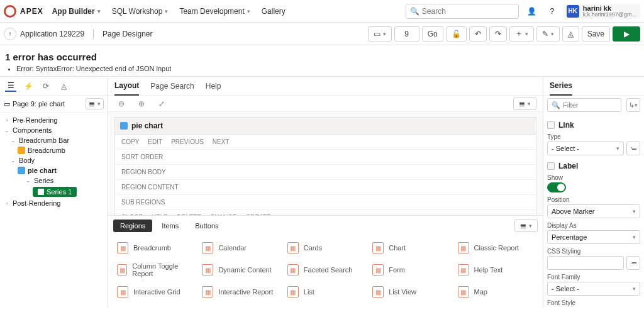 Image resolution: width=644 pixels, height=317 pixels. Describe the element at coordinates (633, 148) in the screenshot. I see `type-options-button: ≔` at that location.